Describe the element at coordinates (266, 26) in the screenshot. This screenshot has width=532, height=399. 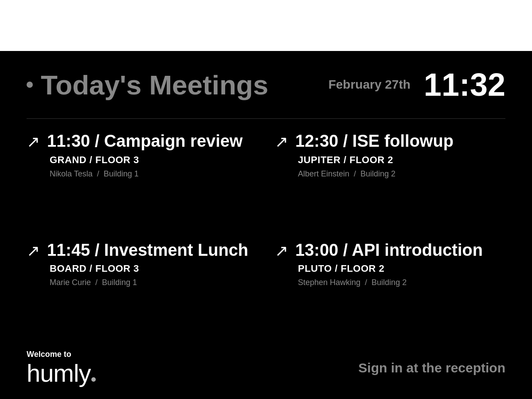
I see `top-white-bar` at that location.